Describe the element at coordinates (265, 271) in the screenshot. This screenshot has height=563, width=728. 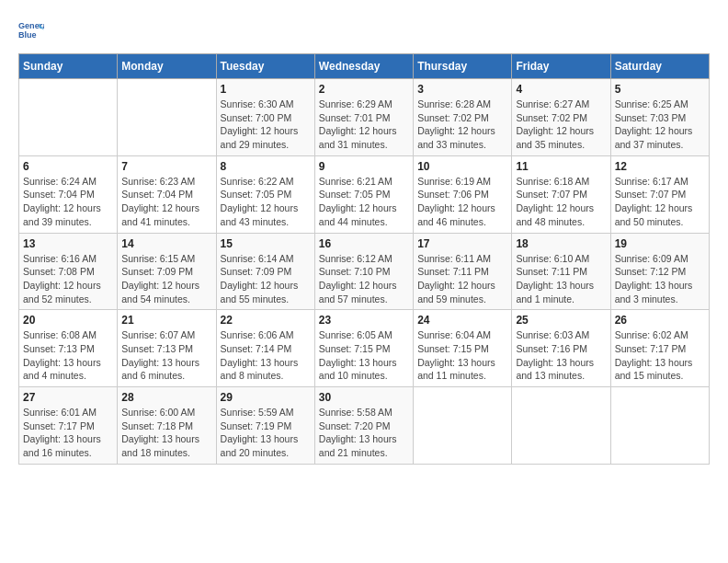
I see `calendar-cell: 15Sunrise: 6:14 AM Sunset: 7:09 PM Dayli…` at that location.